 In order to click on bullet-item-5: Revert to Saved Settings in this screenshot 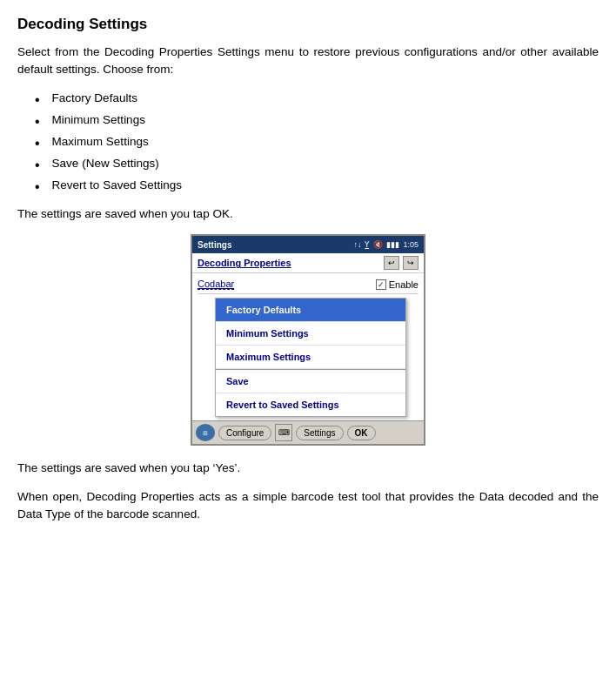, I will do `click(317, 186)`.